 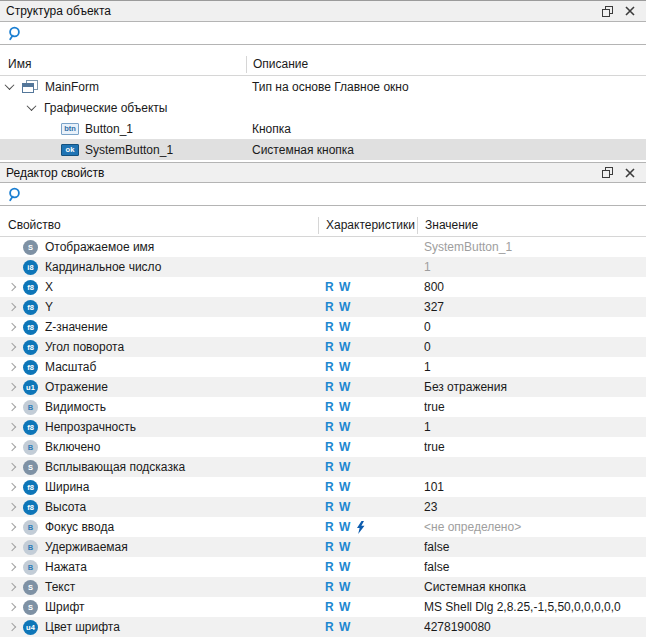 What do you see at coordinates (30, 468) in the screenshot?
I see `type-icon: S` at bounding box center [30, 468].